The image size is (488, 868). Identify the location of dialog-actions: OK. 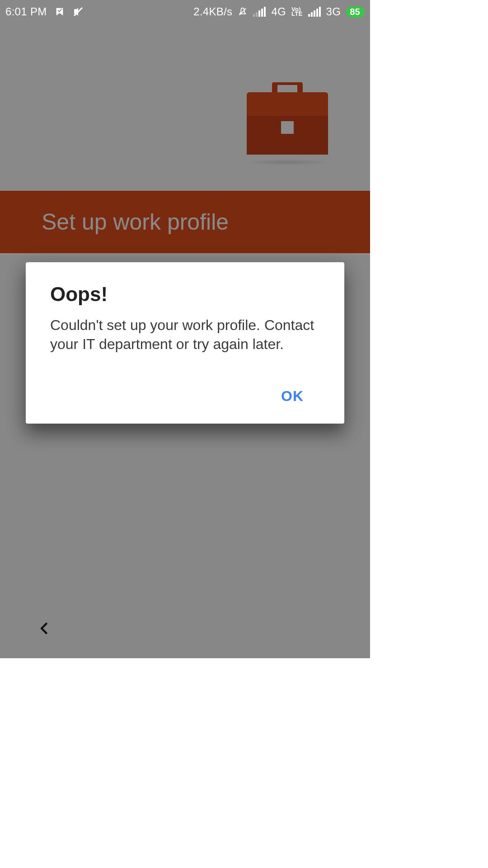
(185, 396).